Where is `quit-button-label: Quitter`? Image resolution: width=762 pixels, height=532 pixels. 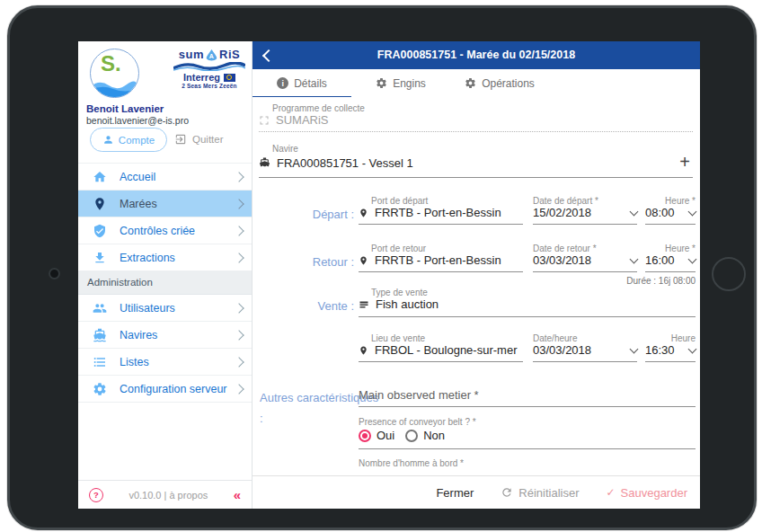 quit-button-label: Quitter is located at coordinates (208, 139).